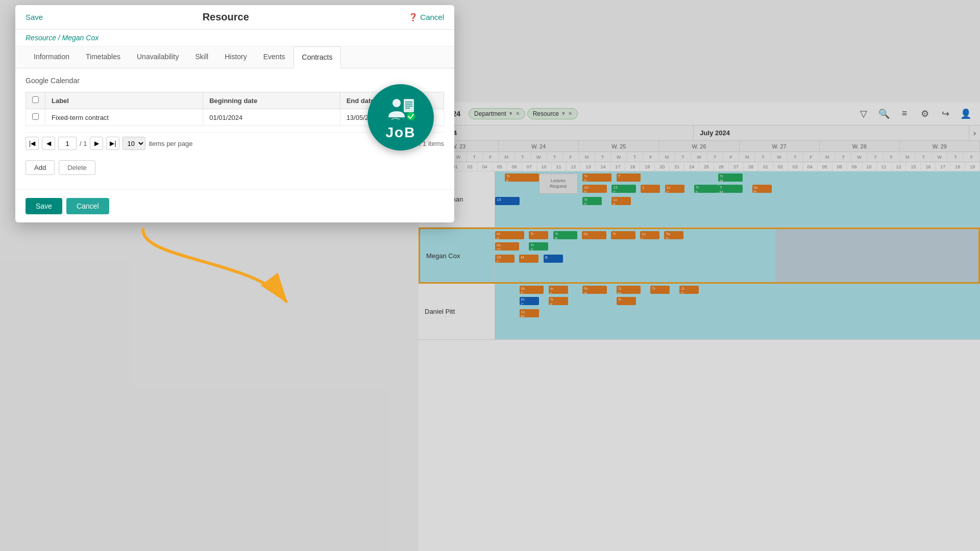 This screenshot has height=551, width=980. I want to click on tab-contracts: Contracts, so click(317, 57).